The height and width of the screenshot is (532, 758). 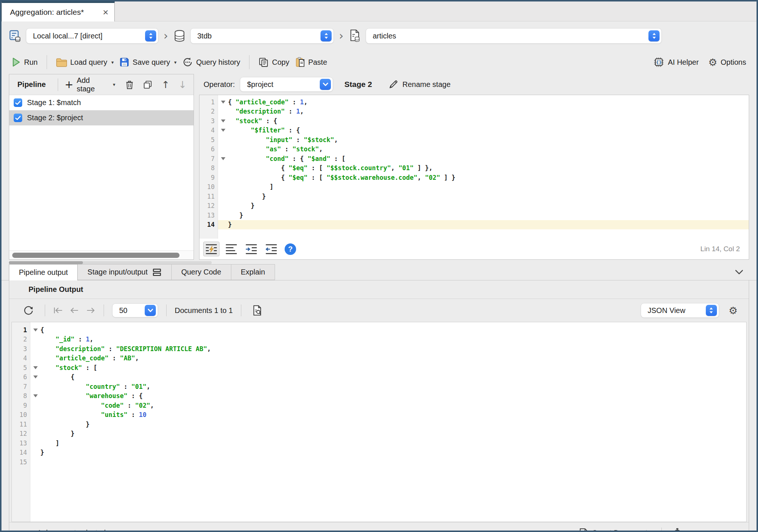 What do you see at coordinates (25, 62) in the screenshot?
I see `run-button: Run` at bounding box center [25, 62].